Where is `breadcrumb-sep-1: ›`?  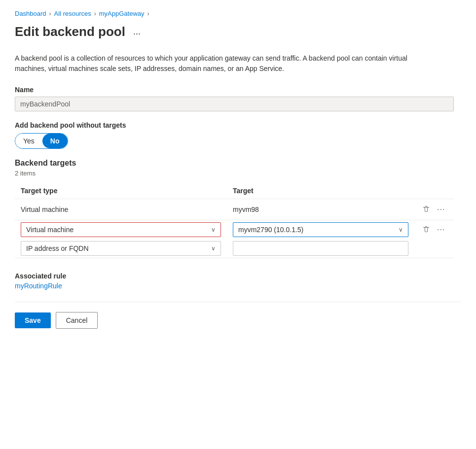
breadcrumb-sep-1: › is located at coordinates (50, 14).